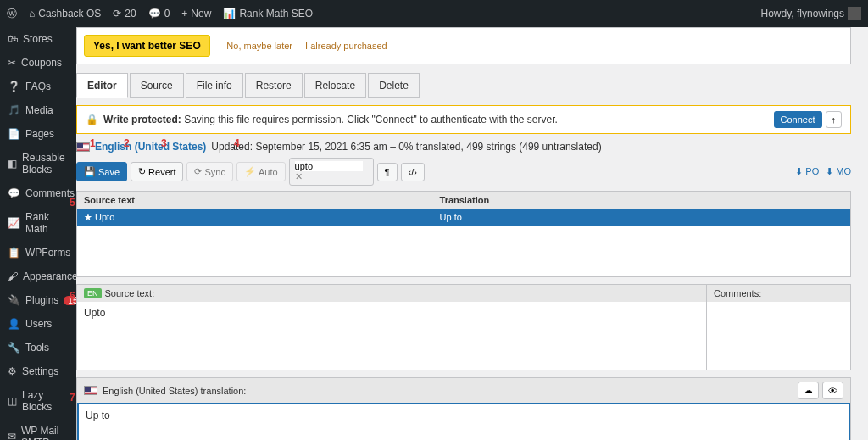 The image size is (868, 440). Describe the element at coordinates (209, 171) in the screenshot. I see `sync-button: ⟳Sync` at that location.